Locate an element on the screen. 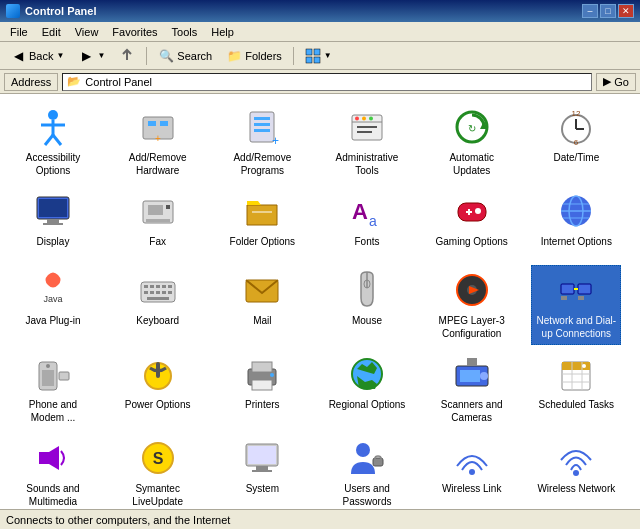 The height and width of the screenshot is (529, 640). cp-item-java: JavaJava Plug-in is located at coordinates (53, 305).